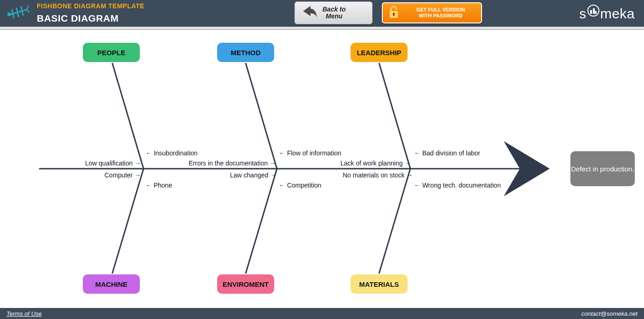 This screenshot has width=644, height=319. What do you see at coordinates (603, 169) in the screenshot?
I see `effect-box: Defect in production.` at bounding box center [603, 169].